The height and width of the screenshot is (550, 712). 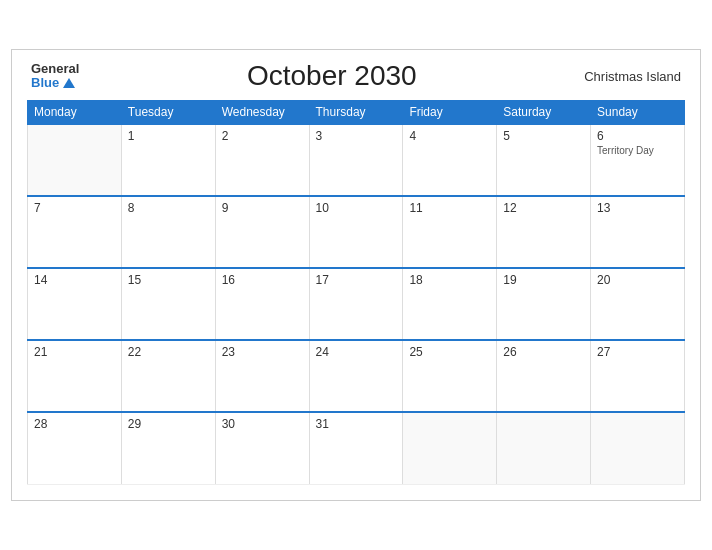 What do you see at coordinates (74, 208) in the screenshot?
I see `day-number: 7` at bounding box center [74, 208].